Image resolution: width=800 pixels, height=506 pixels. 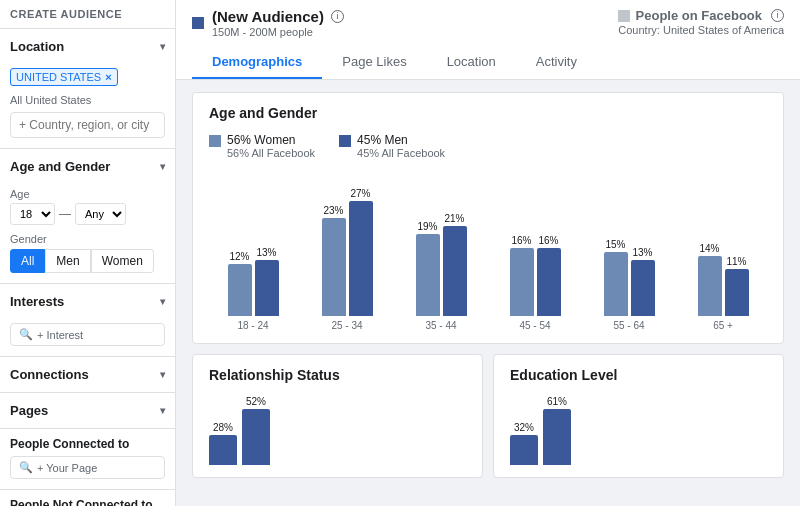 What do you see at coordinates (347, 258) in the screenshot?
I see `chart-group: 23%27%25 - 34` at bounding box center [347, 258].